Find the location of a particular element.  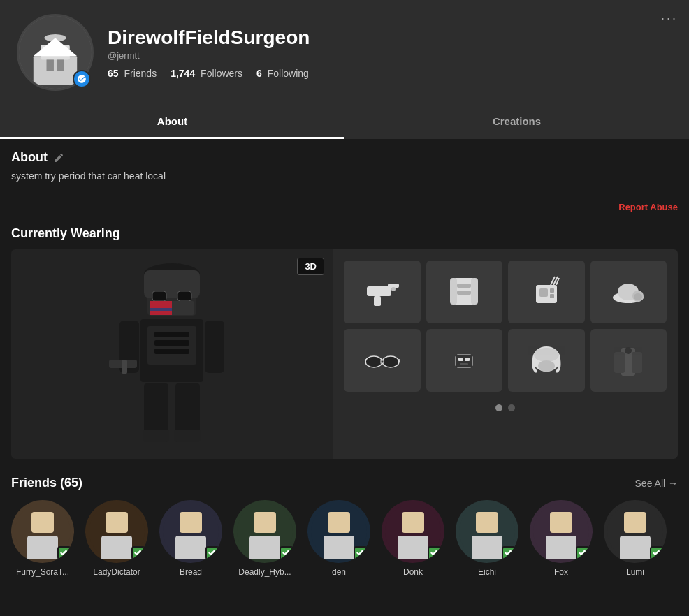

friends-title: Friends (65) is located at coordinates (47, 483).